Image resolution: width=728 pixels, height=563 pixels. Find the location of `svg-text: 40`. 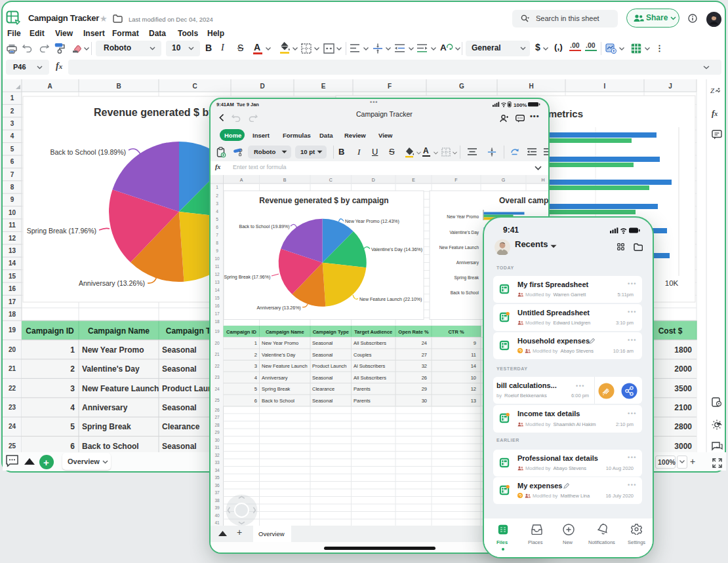

svg-text: 40 is located at coordinates (217, 515).